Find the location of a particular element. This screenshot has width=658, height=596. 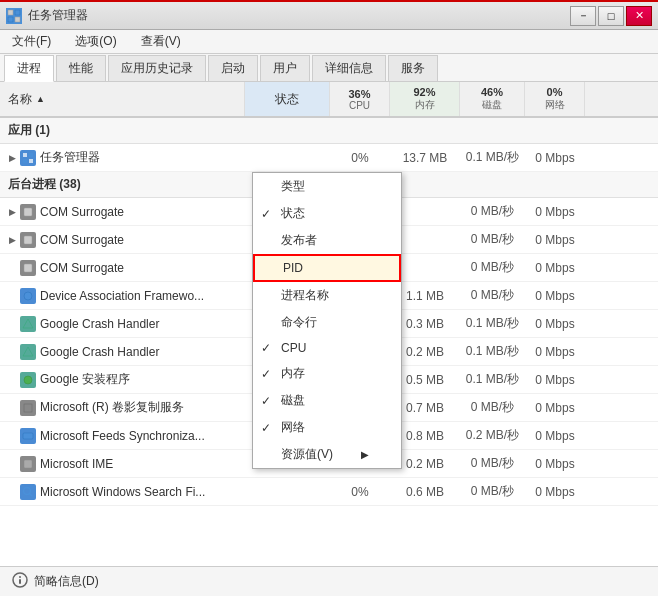

window-controls: － □ ✕ is located at coordinates (611, 16).